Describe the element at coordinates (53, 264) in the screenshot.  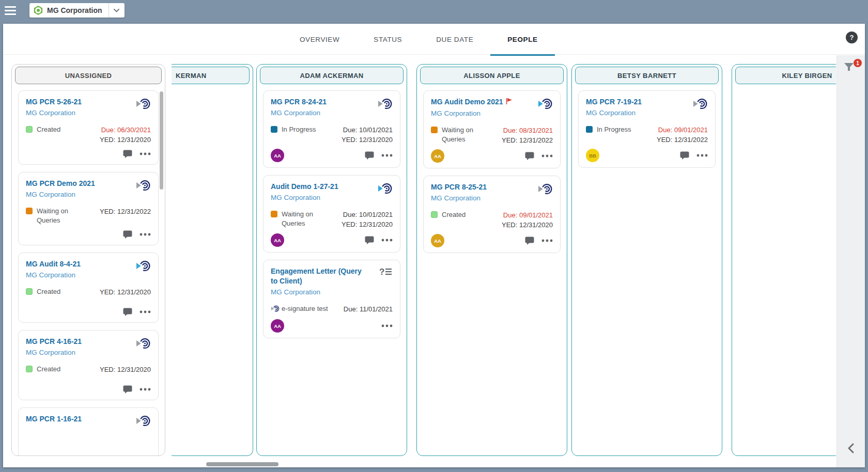
I see `card-title-link: MG Audit 8-4-21` at that location.